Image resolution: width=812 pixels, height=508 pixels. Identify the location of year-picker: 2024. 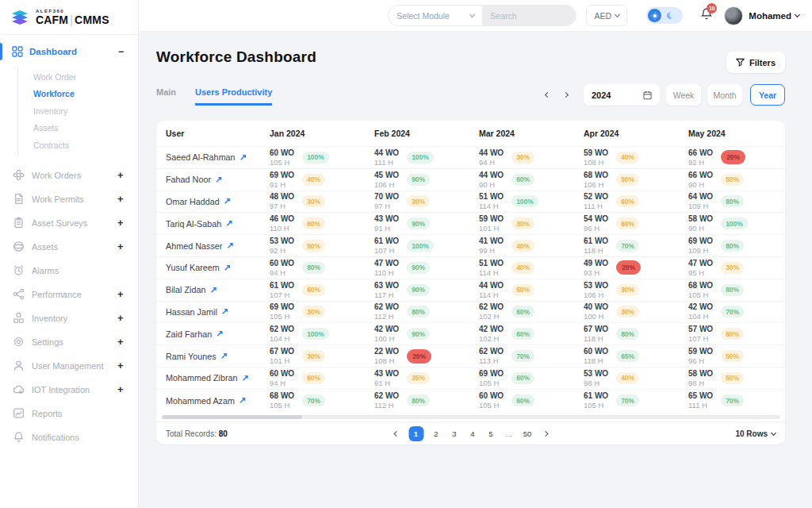
(622, 95).